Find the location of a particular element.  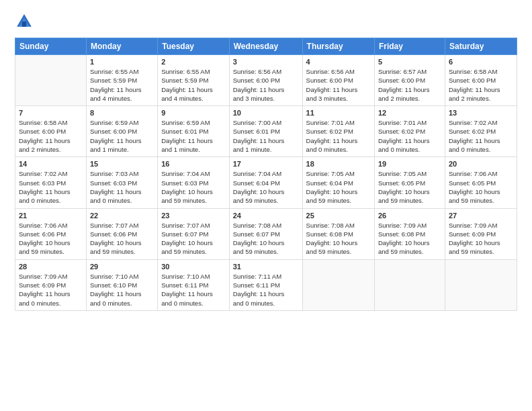

calendar-cell: 9Sunrise: 6:59 AMSunset: 6:01 PMDaylight… is located at coordinates (193, 132).